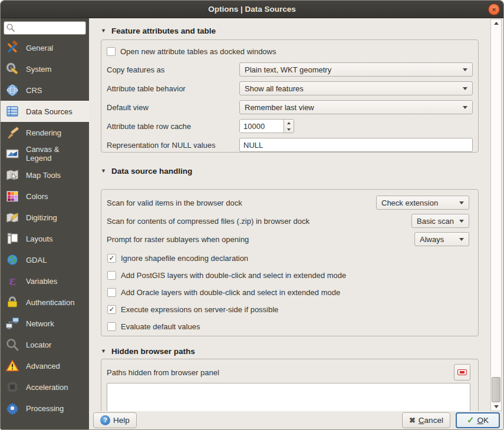 This screenshot has height=430, width=504. I want to click on scroll-down-button, so click(496, 406).